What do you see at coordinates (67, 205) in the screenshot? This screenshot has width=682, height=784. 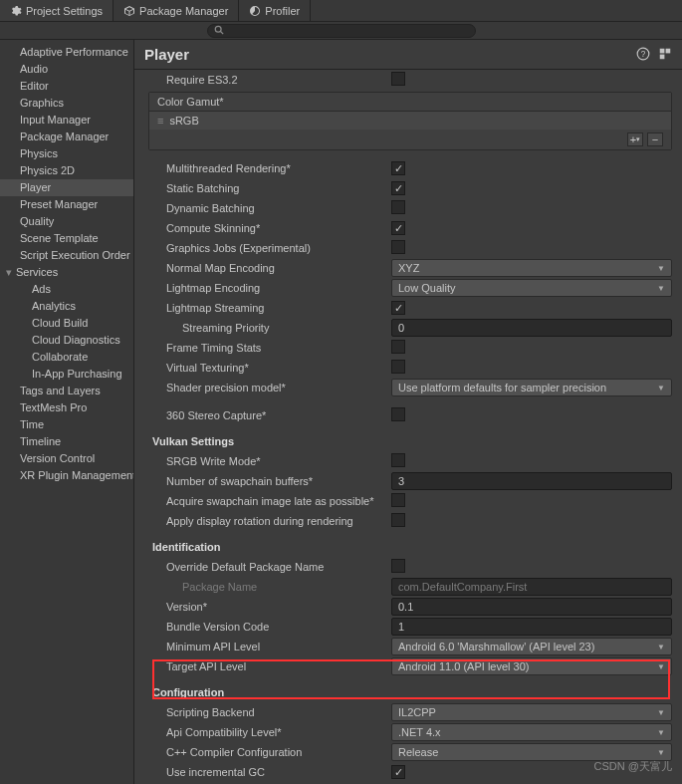 I see `sidebar-item: Preset Manager` at bounding box center [67, 205].